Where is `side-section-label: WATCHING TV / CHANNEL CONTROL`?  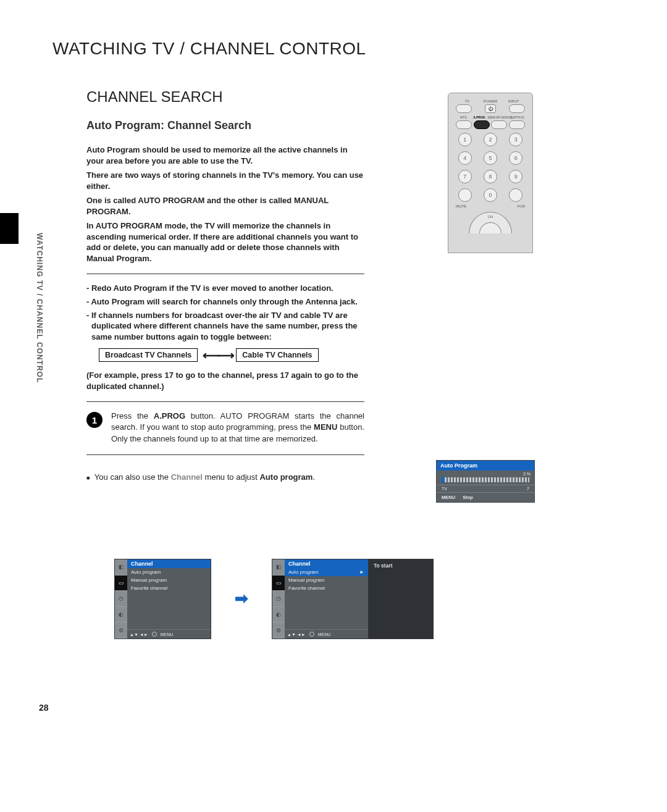 side-section-label: WATCHING TV / CHANNEL CONTROL is located at coordinates (40, 308).